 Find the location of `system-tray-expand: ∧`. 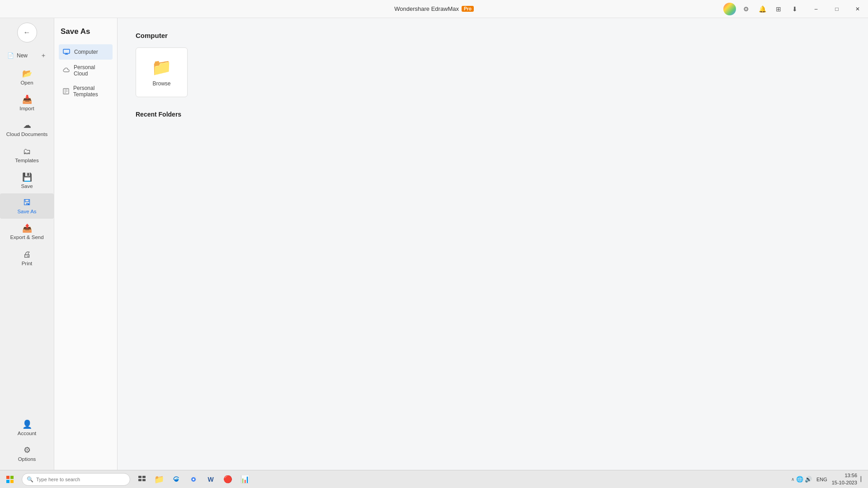

system-tray-expand: ∧ is located at coordinates (793, 479).